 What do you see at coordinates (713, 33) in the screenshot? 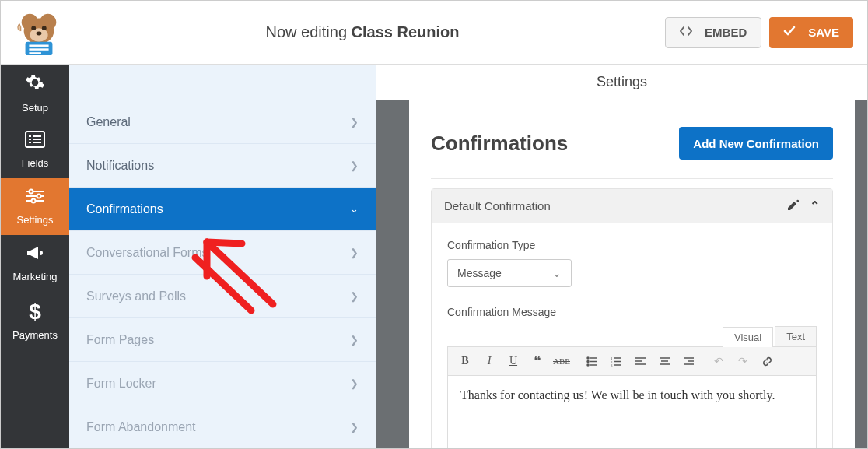
I see `embed-button: EMBED` at bounding box center [713, 33].